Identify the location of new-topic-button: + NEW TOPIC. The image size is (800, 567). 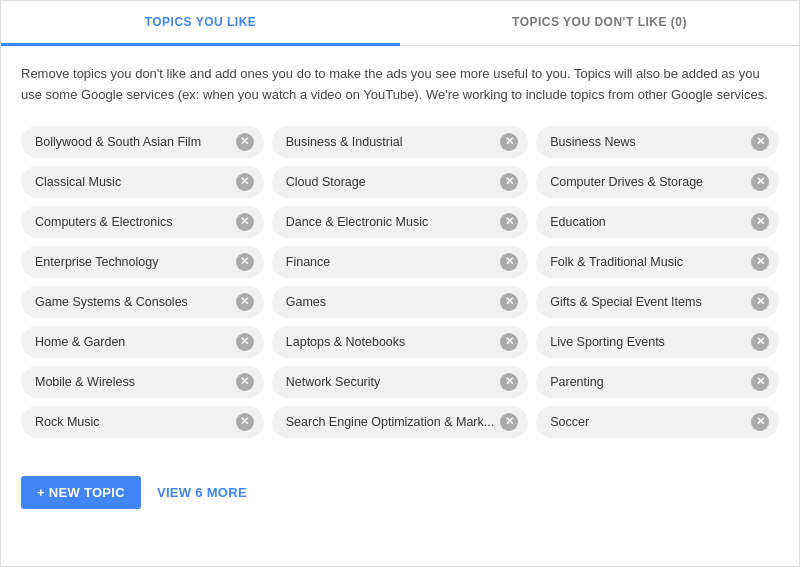
(81, 492).